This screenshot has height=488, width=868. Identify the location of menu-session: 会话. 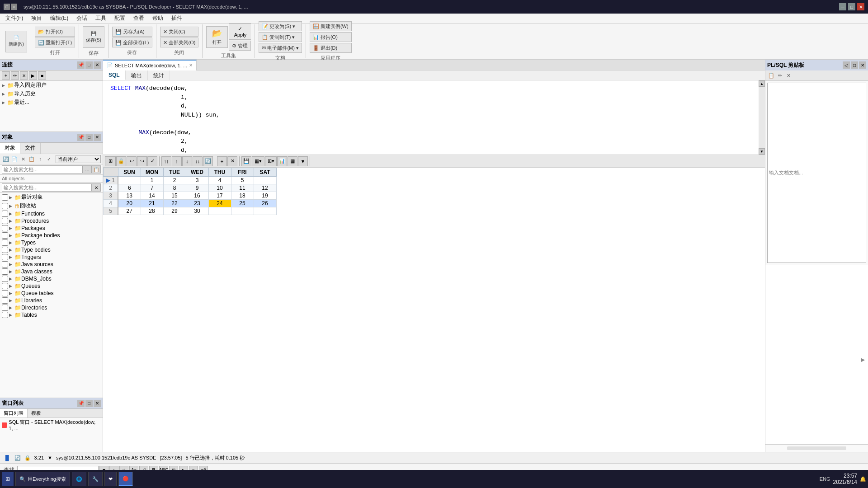
(82, 18).